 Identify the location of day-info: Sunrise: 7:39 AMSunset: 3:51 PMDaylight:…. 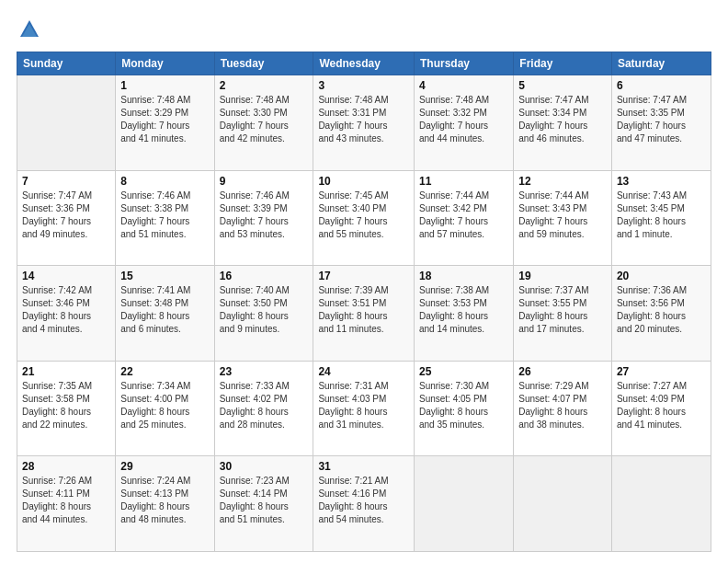
(364, 310).